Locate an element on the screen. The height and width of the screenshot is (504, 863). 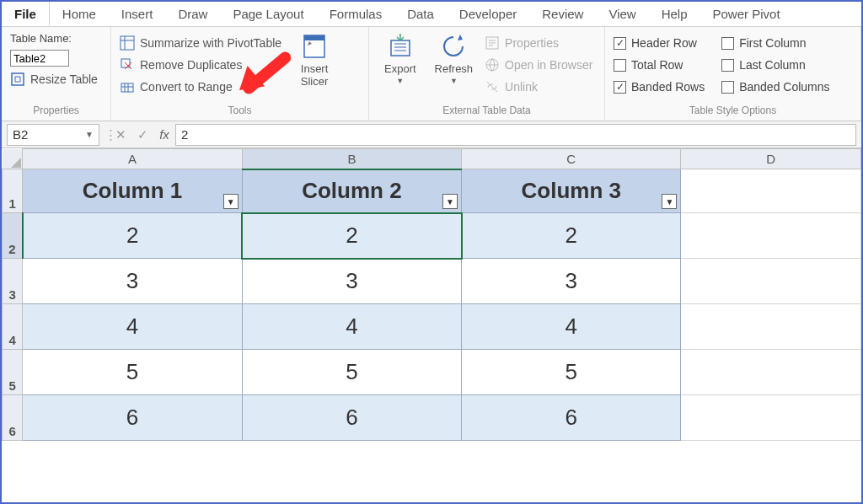
cell-D4 is located at coordinates (771, 327).